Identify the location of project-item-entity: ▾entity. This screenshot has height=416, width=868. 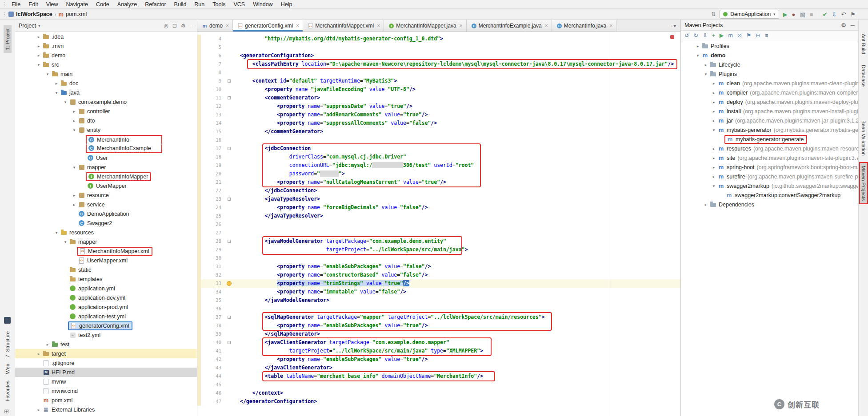
(106, 130).